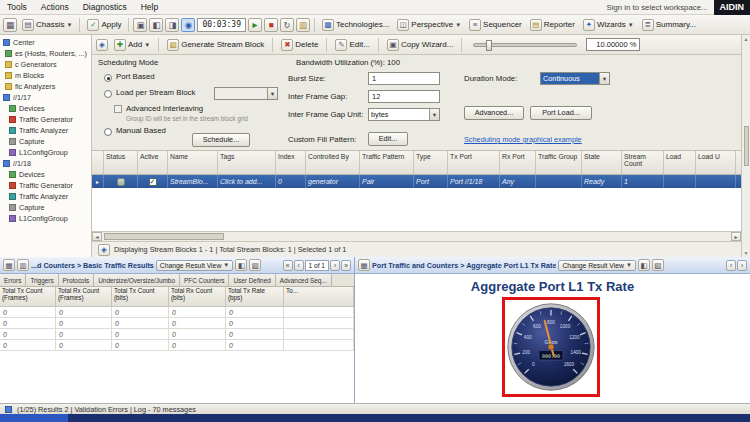 This screenshot has width=750, height=422. What do you see at coordinates (247, 182) in the screenshot?
I see `tags-cell: Click to add...` at bounding box center [247, 182].